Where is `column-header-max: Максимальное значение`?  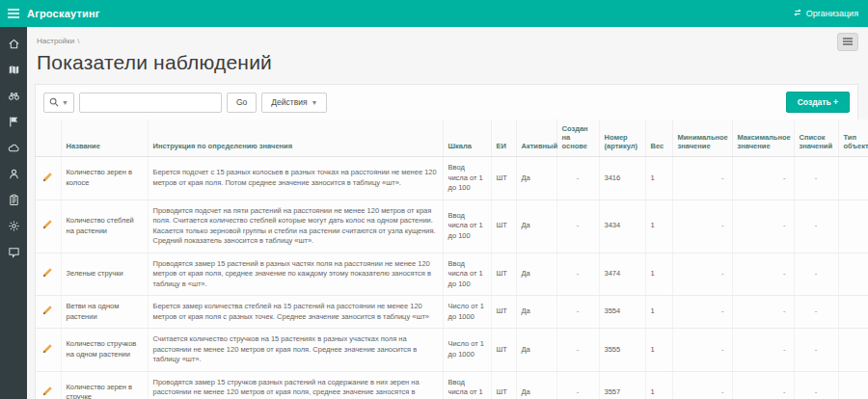 column-header-max: Максимальное значение is located at coordinates (763, 139).